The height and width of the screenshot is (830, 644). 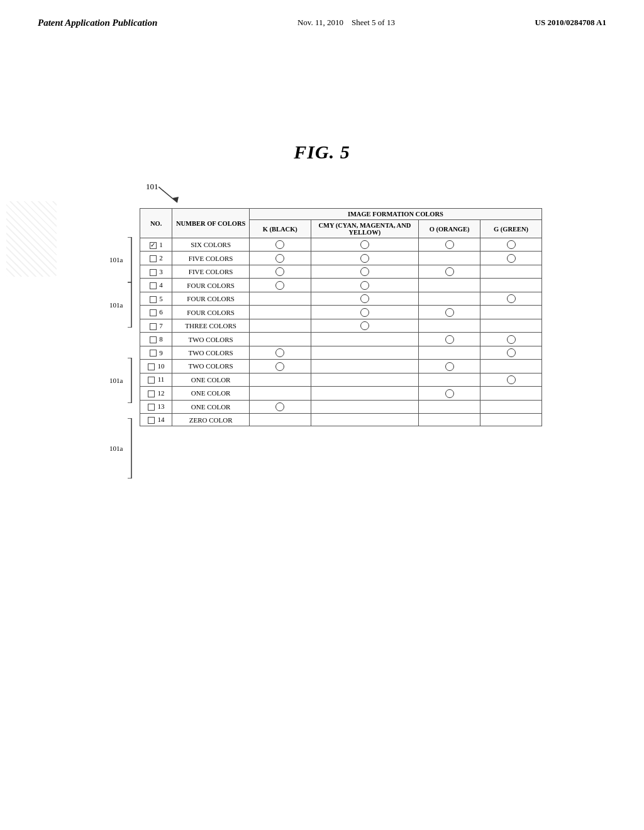 I want to click on cell-num-colors-9: TWO COLORS, so click(x=211, y=352).